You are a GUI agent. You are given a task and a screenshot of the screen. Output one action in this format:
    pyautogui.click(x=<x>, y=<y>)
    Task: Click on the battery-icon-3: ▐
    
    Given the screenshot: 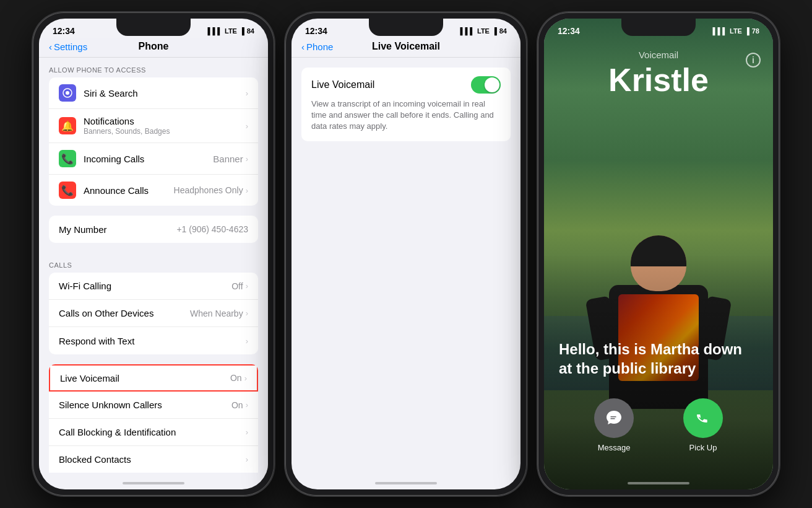 What is the action you would take?
    pyautogui.click(x=747, y=31)
    